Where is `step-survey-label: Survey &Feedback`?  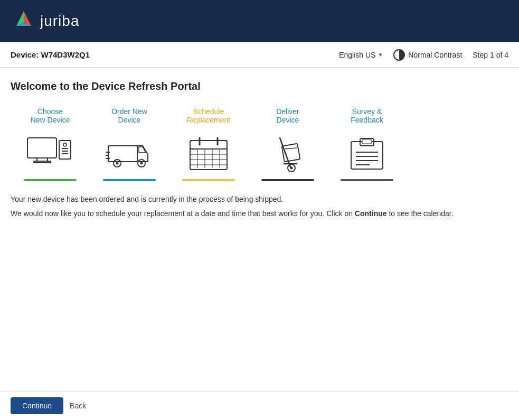 step-survey-label: Survey &Feedback is located at coordinates (366, 116).